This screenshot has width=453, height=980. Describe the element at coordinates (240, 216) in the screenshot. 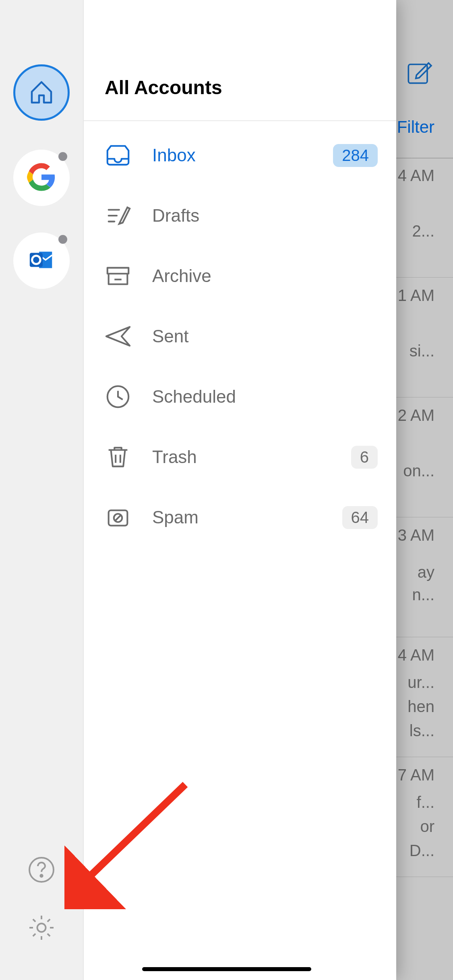

I see `folder-drafts: Drafts` at that location.